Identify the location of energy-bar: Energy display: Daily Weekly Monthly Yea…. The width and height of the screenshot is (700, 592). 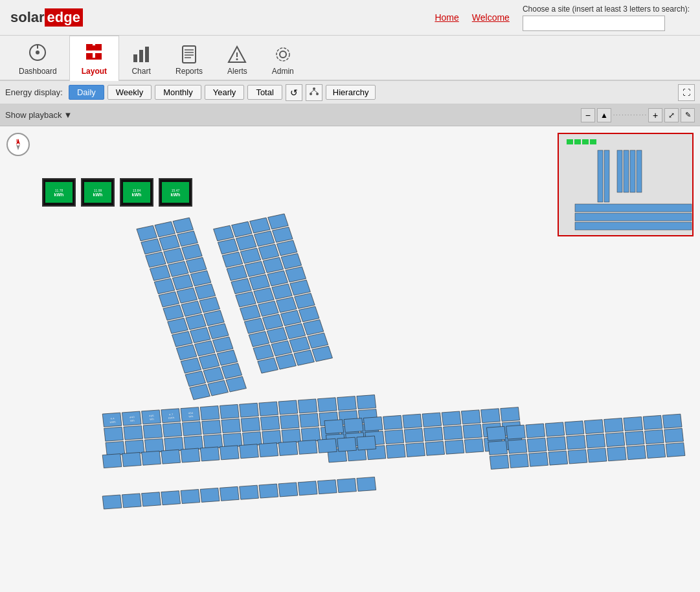
(350, 93).